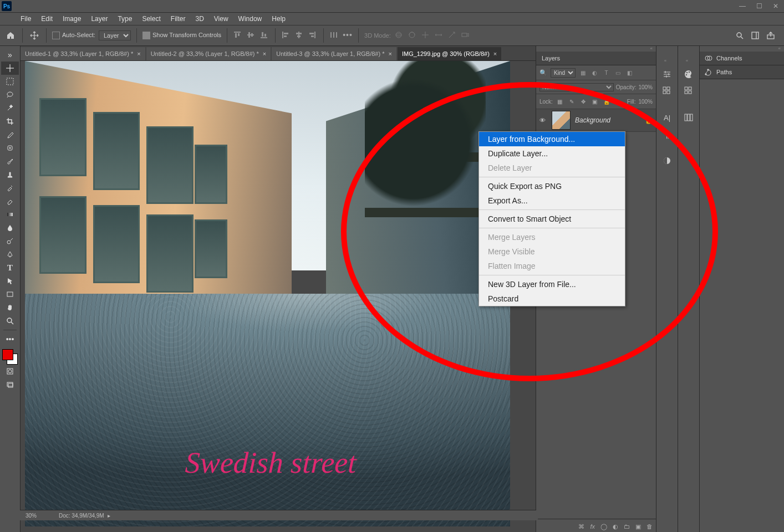 The width and height of the screenshot is (784, 532). Describe the element at coordinates (563, 73) in the screenshot. I see `layer-filter-kind: Kind` at that location.